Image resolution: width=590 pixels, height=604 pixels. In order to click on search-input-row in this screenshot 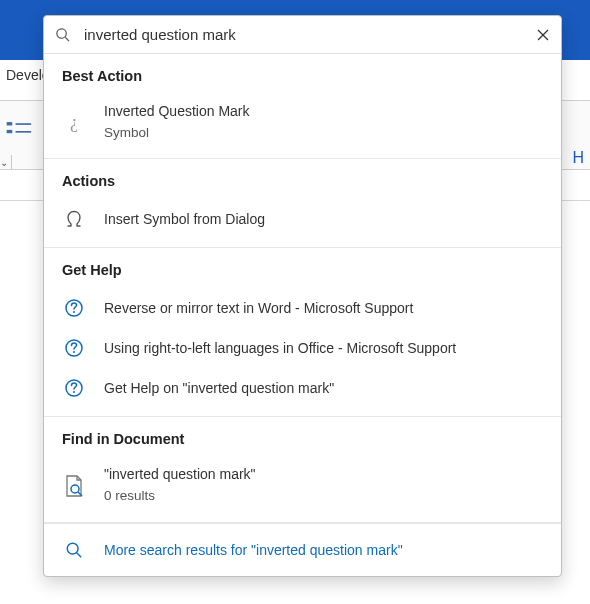, I will do `click(302, 35)`.